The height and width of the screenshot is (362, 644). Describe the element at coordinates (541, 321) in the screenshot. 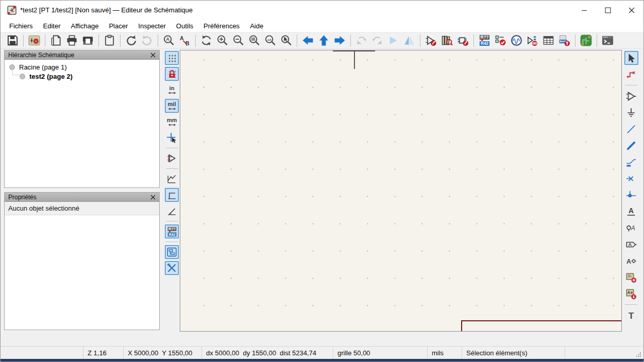

I see `sheet-frame-horizontal` at that location.